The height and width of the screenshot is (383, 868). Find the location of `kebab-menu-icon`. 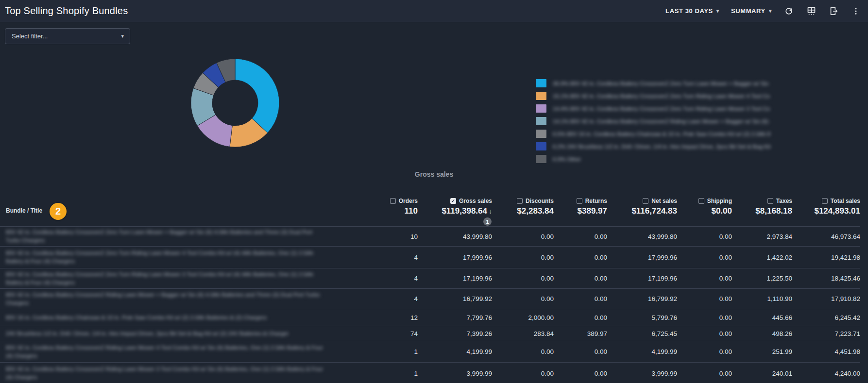

kebab-menu-icon is located at coordinates (856, 11).